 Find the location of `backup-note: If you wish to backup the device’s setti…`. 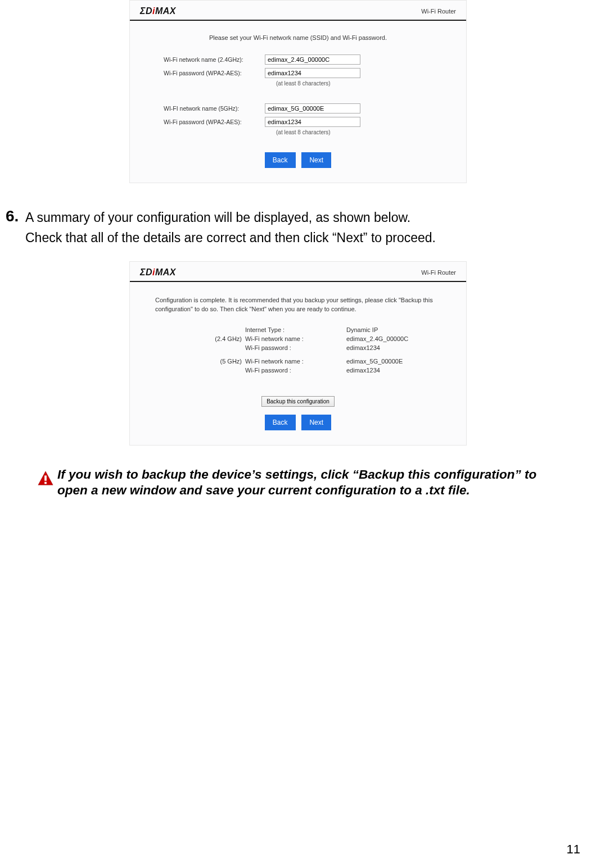

backup-note: If you wish to backup the device’s setti… is located at coordinates (298, 478).